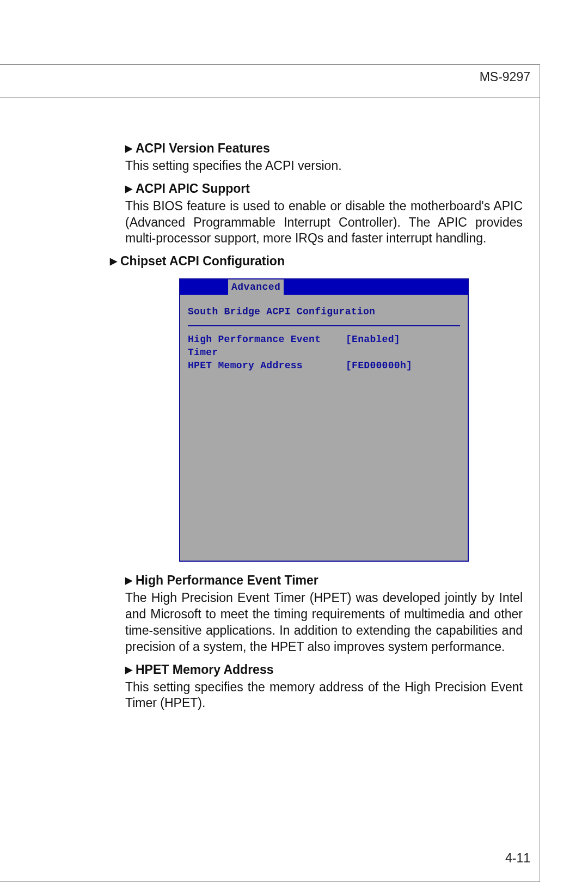  What do you see at coordinates (324, 223) in the screenshot?
I see `body-acpi-apic: This BIOS feature is used to enable or d…` at bounding box center [324, 223].